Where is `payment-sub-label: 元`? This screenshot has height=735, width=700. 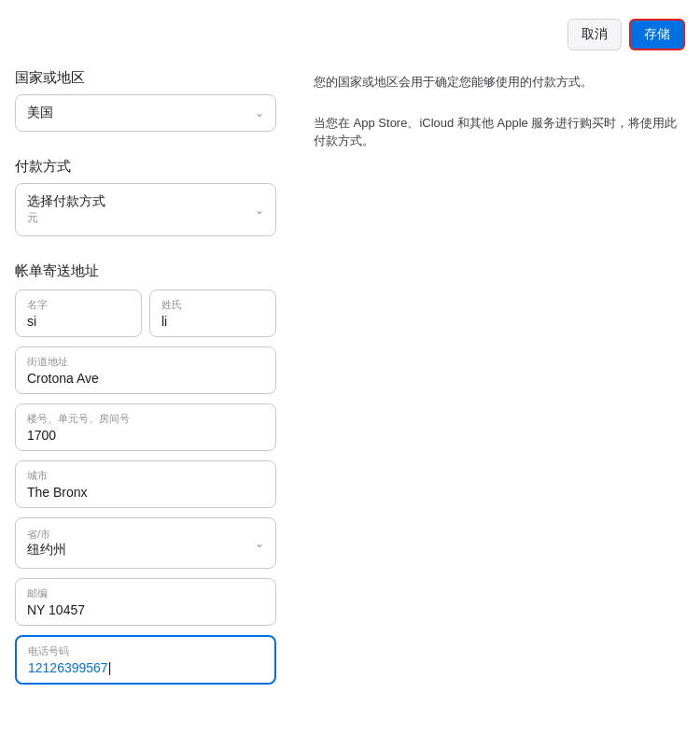 payment-sub-label: 元 is located at coordinates (66, 219).